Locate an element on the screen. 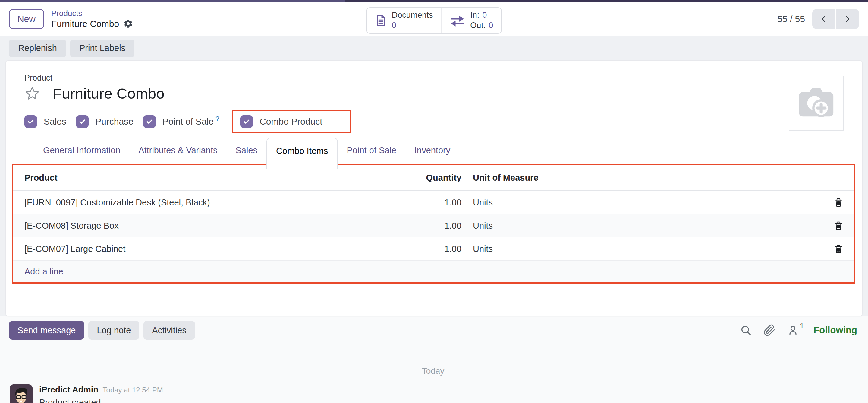 The image size is (868, 403). combo-product-checkbox is located at coordinates (247, 121).